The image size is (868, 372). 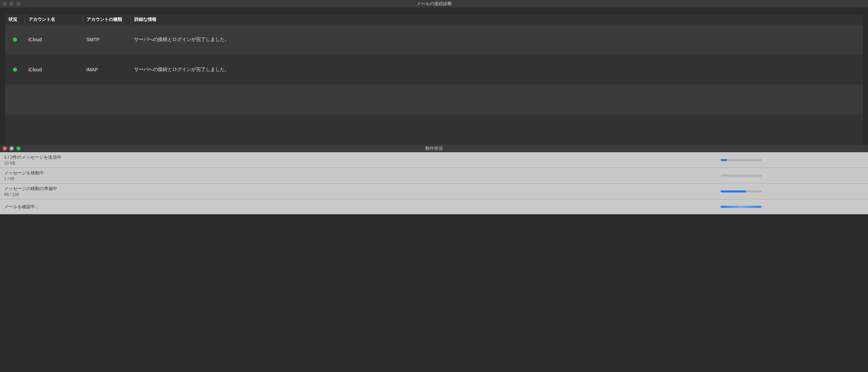 What do you see at coordinates (362, 163) in the screenshot?
I see `activity-subtitle: 10 KB` at bounding box center [362, 163].